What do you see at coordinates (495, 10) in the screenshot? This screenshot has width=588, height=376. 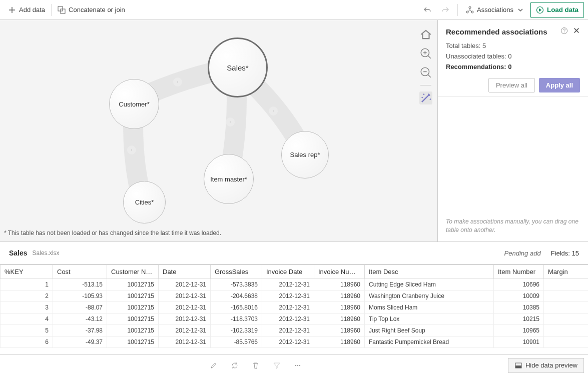 I see `associations-label: Associations` at bounding box center [495, 10].